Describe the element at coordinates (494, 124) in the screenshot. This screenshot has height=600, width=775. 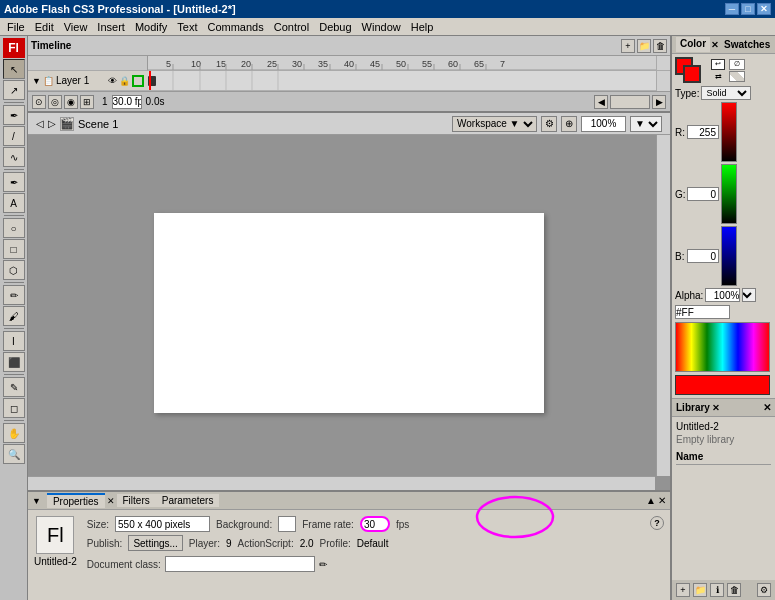
I see `workspace-select: Workspace ▼` at that location.